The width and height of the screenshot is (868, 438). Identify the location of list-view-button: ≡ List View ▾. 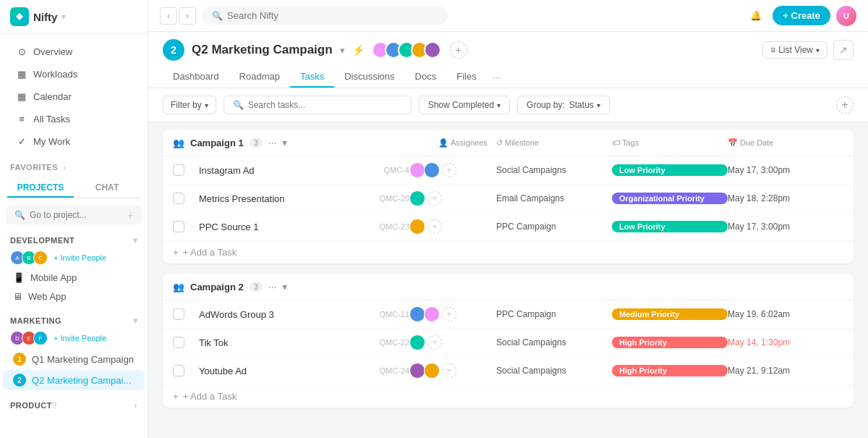
(795, 50).